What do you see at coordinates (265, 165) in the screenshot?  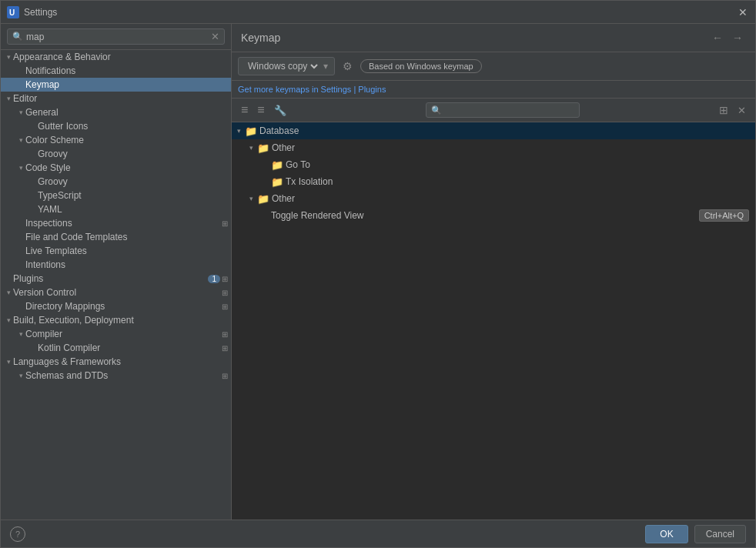 I see `row-arrow` at bounding box center [265, 165].